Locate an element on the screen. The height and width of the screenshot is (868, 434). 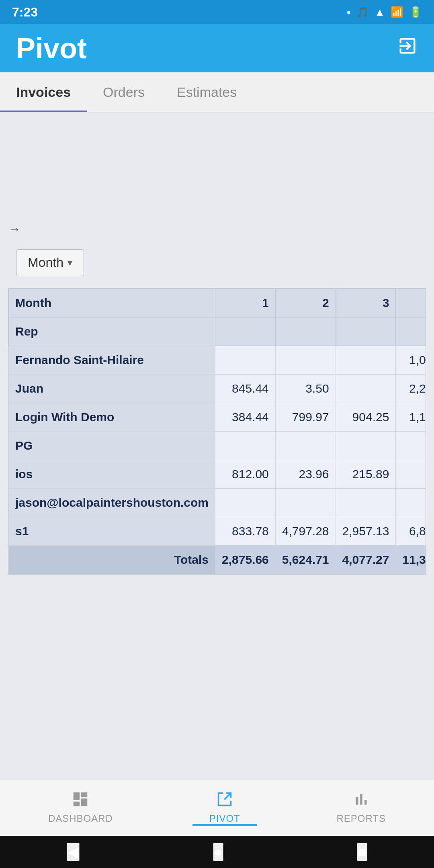
row-val-demo-3: 904.25 is located at coordinates (366, 417).